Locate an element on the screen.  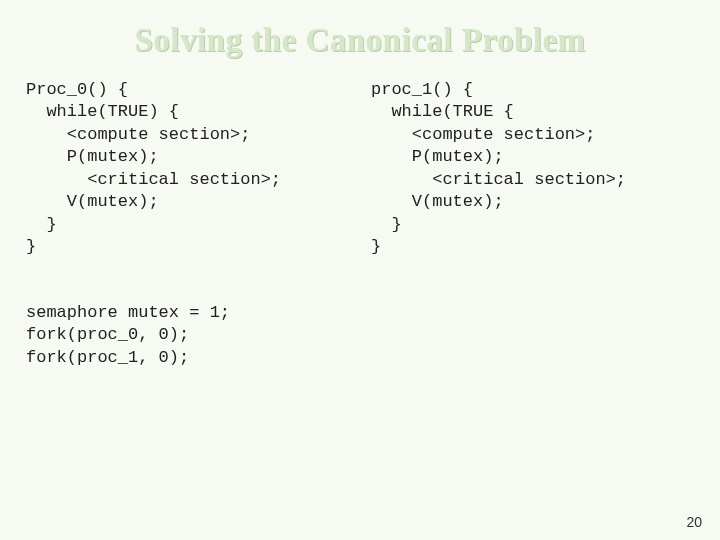
slide-title: Solving the Canonical Problem is located at coordinates (360, 30).